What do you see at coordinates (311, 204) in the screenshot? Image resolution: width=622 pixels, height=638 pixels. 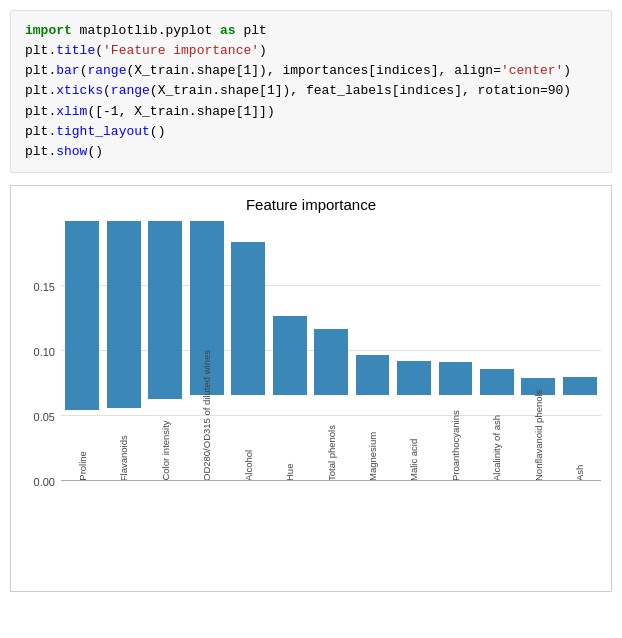 I see `chart-title: Feature importance` at bounding box center [311, 204].